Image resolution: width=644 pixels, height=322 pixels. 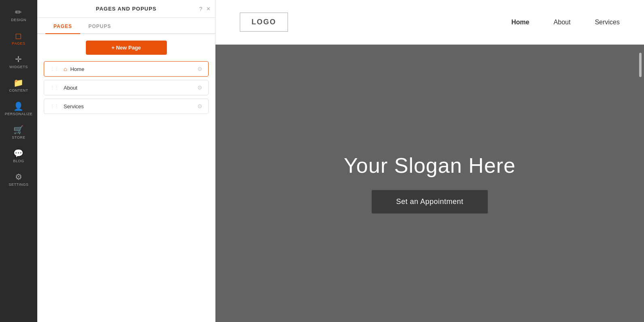 What do you see at coordinates (264, 22) in the screenshot?
I see `logo: LOGO` at bounding box center [264, 22].